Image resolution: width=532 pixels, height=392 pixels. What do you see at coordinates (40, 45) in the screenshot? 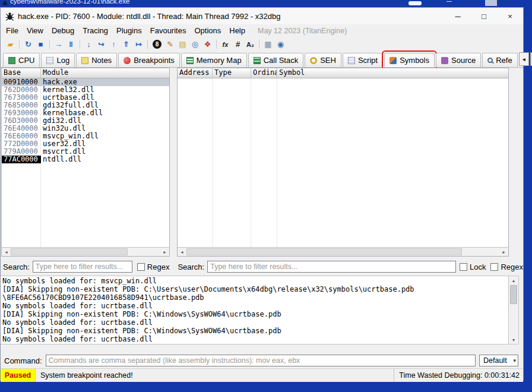
I see `terminate-icon: ■` at bounding box center [40, 45].